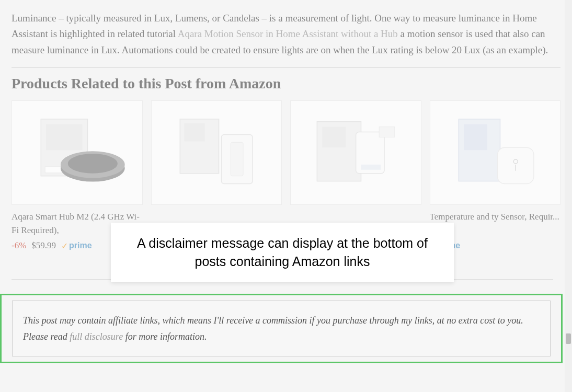 The width and height of the screenshot is (572, 392). What do you see at coordinates (44, 246) in the screenshot?
I see `price: $59.99` at bounding box center [44, 246].